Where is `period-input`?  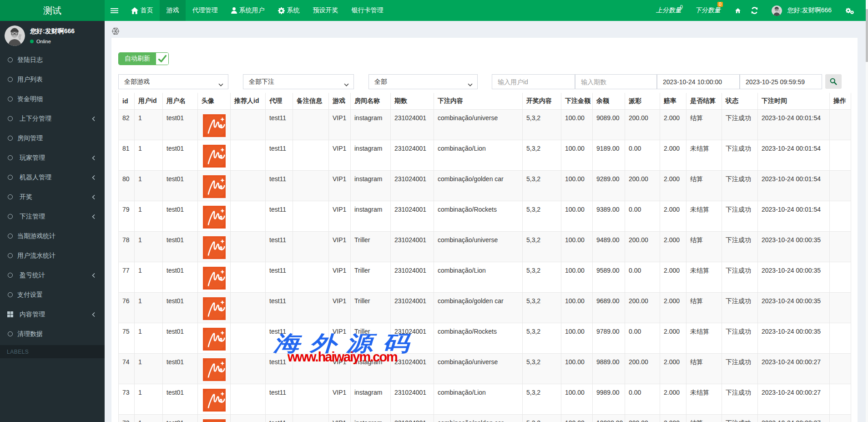 period-input is located at coordinates (616, 82).